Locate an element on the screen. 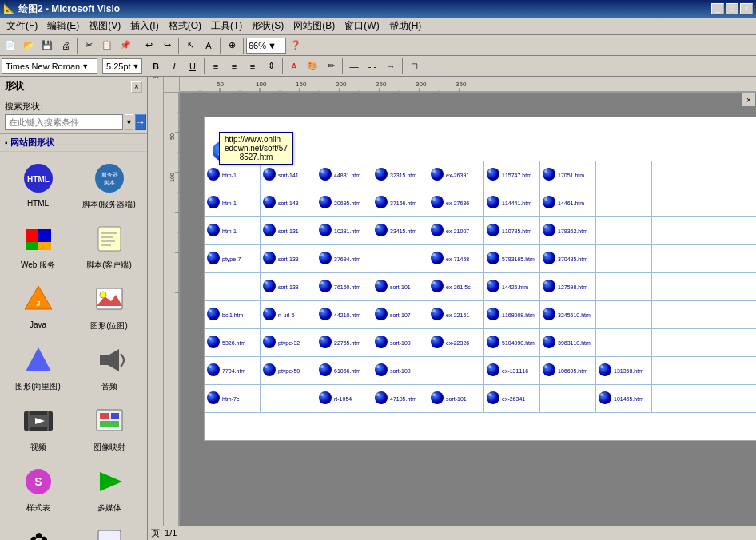  canvas-cell-6-3: sort-108 is located at coordinates (400, 343).